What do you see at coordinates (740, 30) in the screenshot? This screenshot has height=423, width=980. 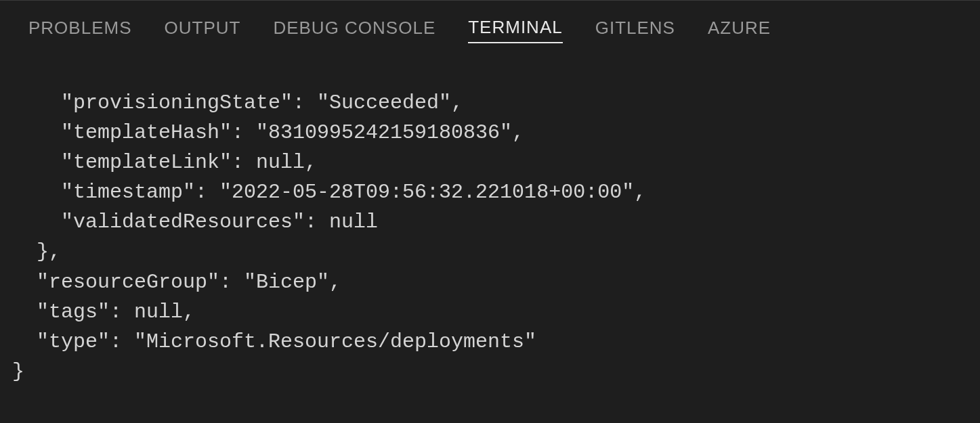 I see `tab-azure: AZURE` at bounding box center [740, 30].